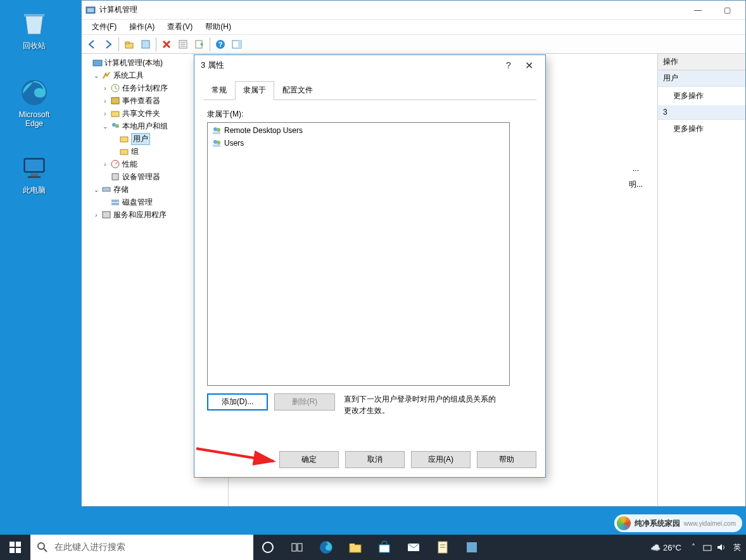 The width and height of the screenshot is (746, 560). Describe the element at coordinates (472, 547) in the screenshot. I see `taskbar-app` at that location.